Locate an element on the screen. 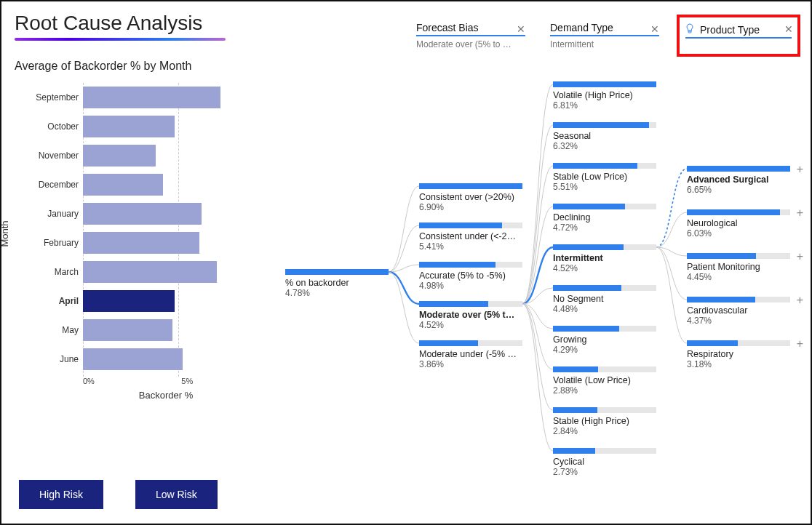 Image resolution: width=812 pixels, height=525 pixels. bar-row: October is located at coordinates (166, 127).